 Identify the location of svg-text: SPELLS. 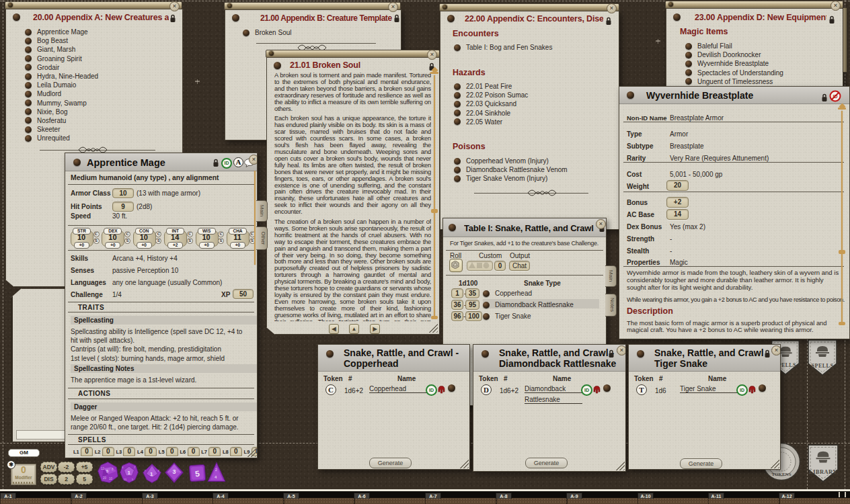
(823, 366).